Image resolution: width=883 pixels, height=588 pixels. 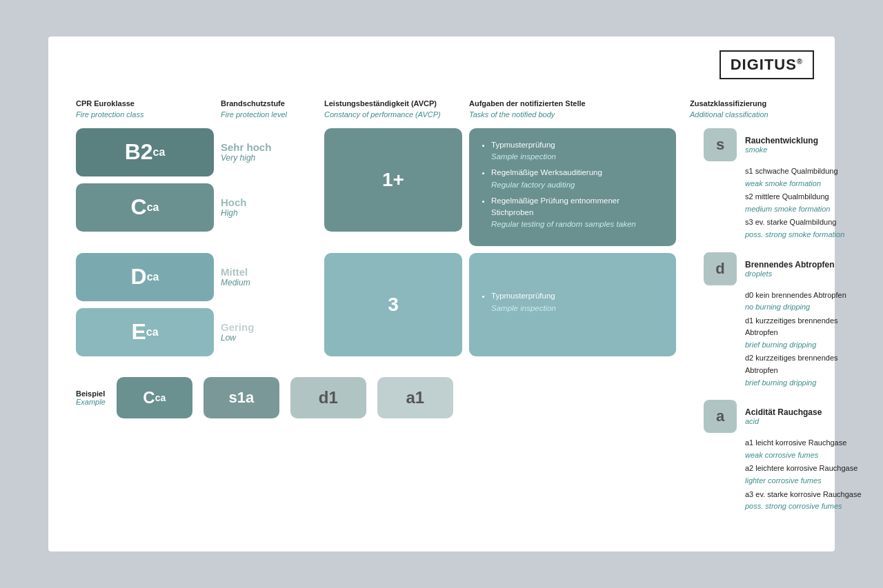 I want to click on badge-cca-top: Cca, so click(x=145, y=207).